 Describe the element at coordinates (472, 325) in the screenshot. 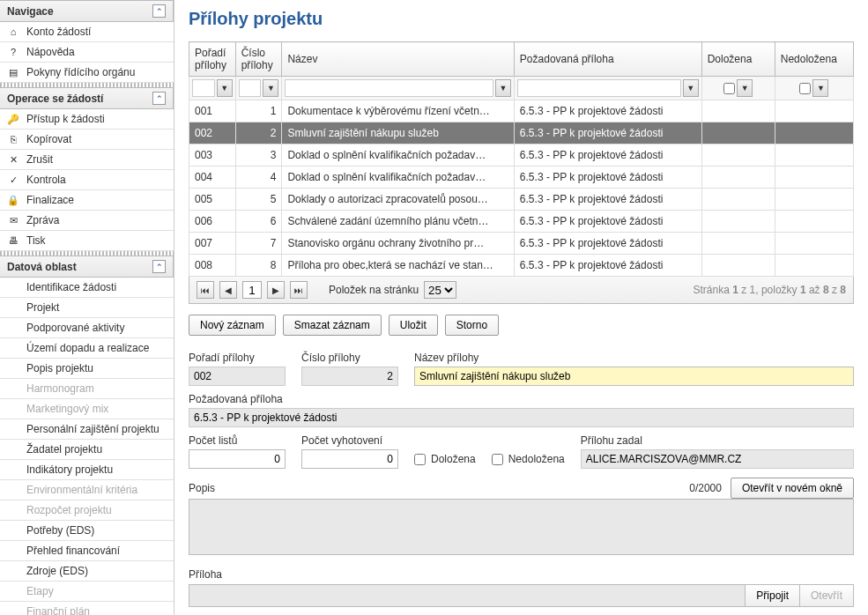

I see `storno-button: Storno` at that location.